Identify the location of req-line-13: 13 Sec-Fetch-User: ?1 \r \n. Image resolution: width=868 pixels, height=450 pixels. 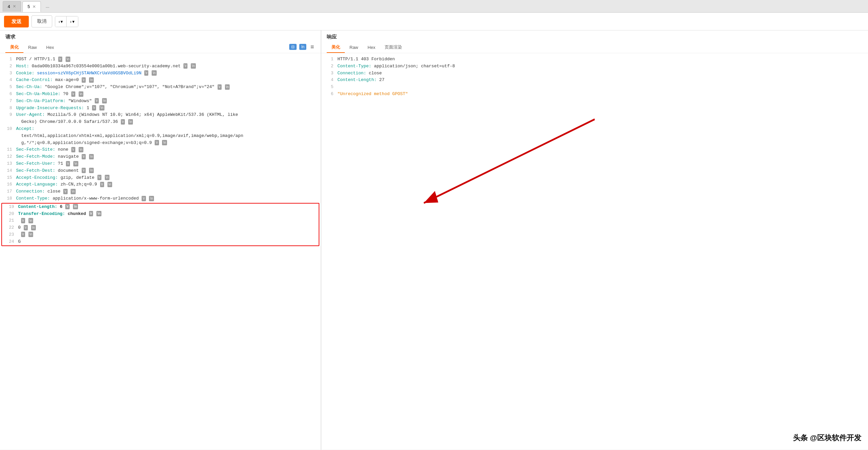
(160, 164).